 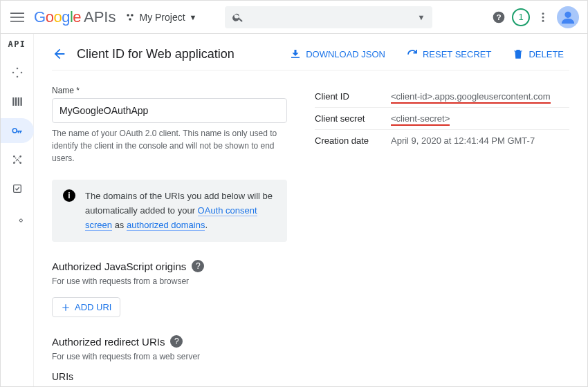 I want to click on menu-icon, so click(x=17, y=17).